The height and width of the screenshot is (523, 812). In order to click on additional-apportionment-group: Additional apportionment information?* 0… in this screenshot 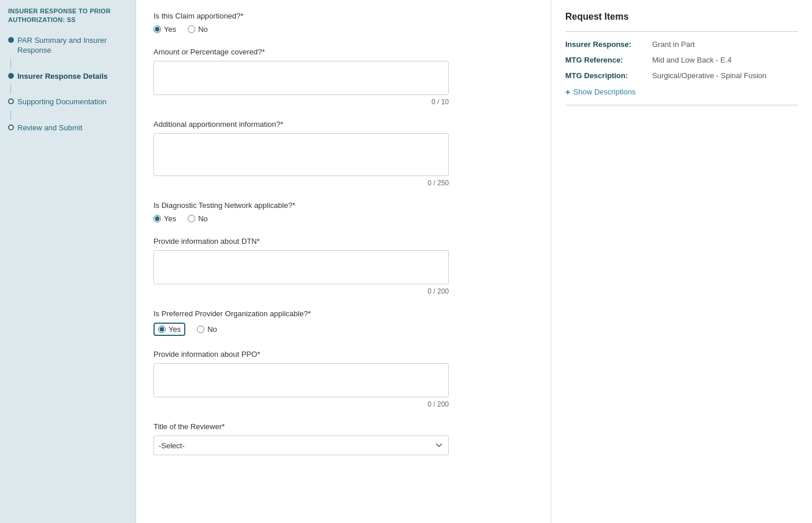, I will do `click(343, 153)`.